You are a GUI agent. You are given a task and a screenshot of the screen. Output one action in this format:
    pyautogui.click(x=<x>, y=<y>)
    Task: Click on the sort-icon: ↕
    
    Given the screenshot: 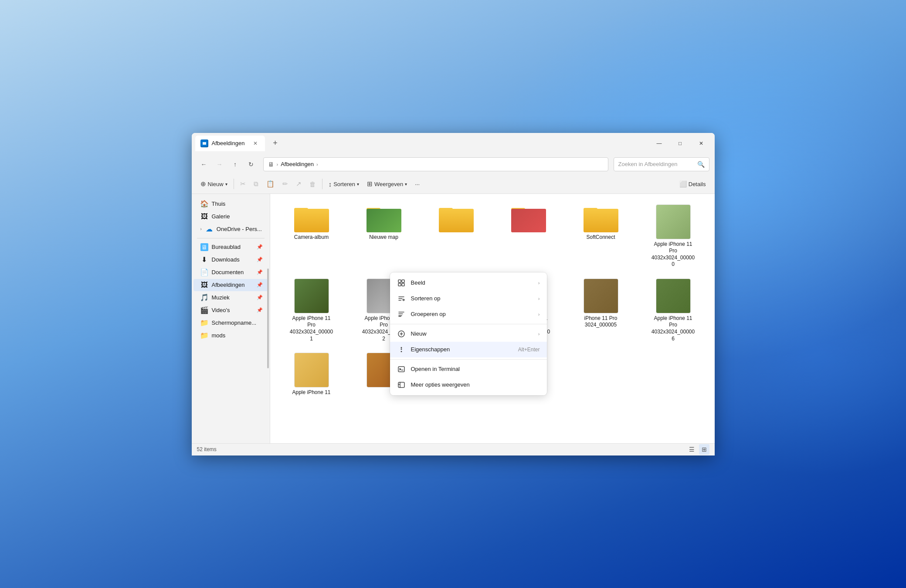 What is the action you would take?
    pyautogui.click(x=330, y=184)
    